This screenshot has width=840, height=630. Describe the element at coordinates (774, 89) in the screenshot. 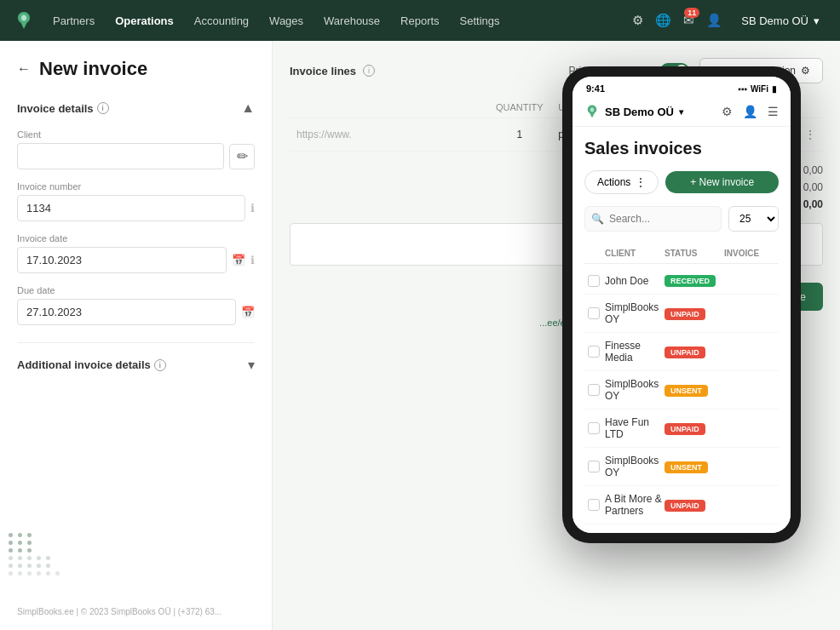

I see `battery-icon: ▮` at that location.